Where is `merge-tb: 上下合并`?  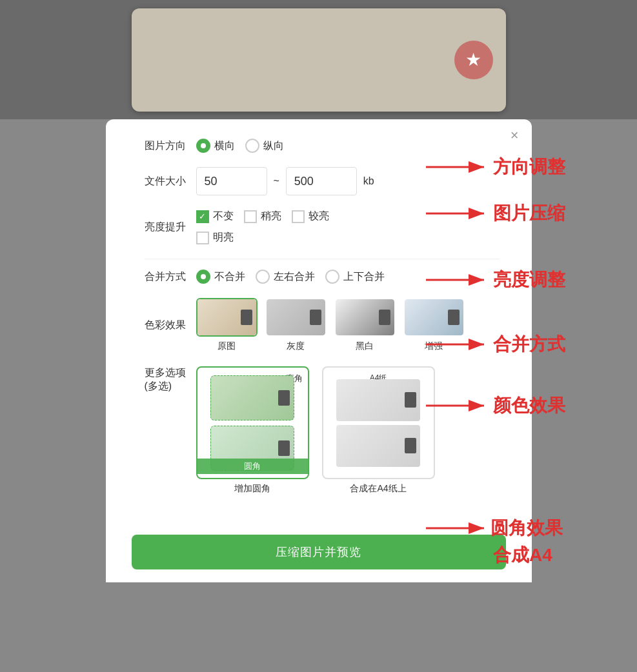 merge-tb: 上下合并 is located at coordinates (355, 277).